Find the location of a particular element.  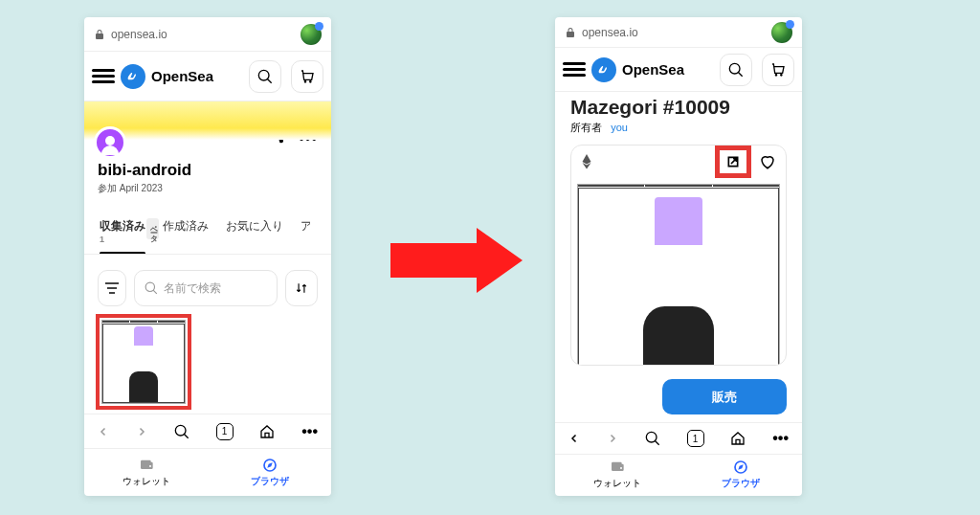

owner-label: 所有者 is located at coordinates (586, 127).